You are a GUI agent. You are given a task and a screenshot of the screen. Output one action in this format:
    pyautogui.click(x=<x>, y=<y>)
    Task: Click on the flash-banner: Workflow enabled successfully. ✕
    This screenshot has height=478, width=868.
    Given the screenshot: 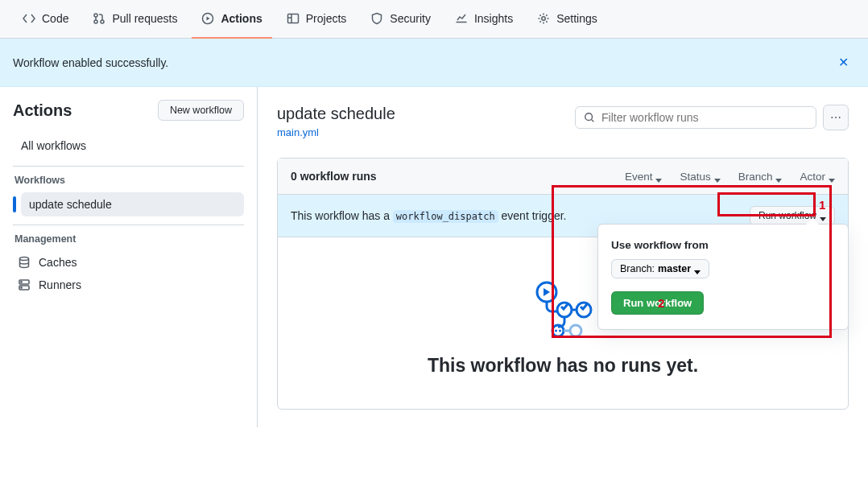 What is the action you would take?
    pyautogui.click(x=434, y=63)
    